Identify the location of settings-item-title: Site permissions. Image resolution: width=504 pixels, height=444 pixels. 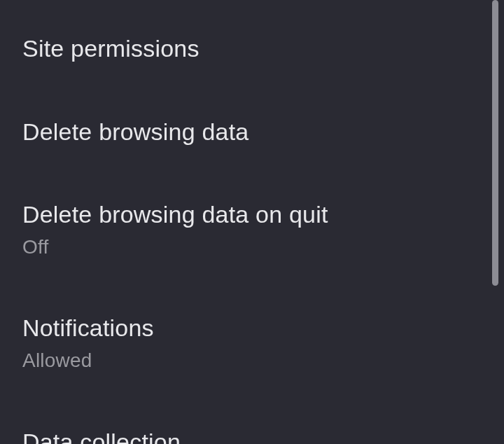
(256, 49).